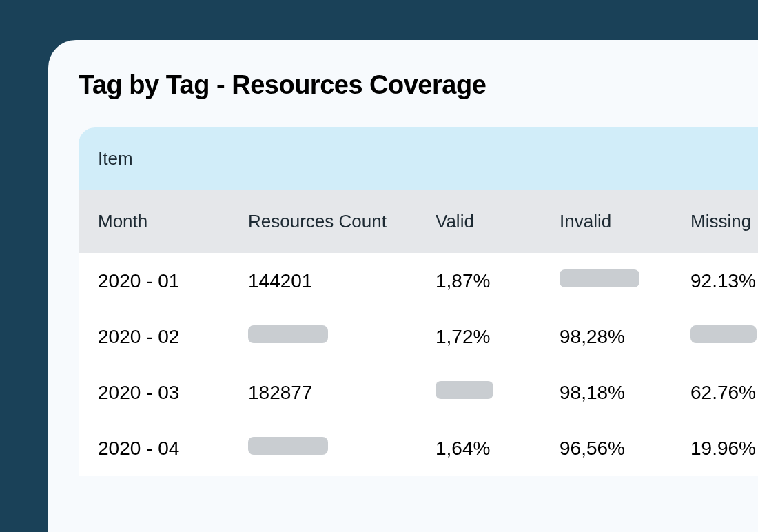 The width and height of the screenshot is (758, 532). Describe the element at coordinates (625, 281) in the screenshot. I see `cell-invalid` at that location.